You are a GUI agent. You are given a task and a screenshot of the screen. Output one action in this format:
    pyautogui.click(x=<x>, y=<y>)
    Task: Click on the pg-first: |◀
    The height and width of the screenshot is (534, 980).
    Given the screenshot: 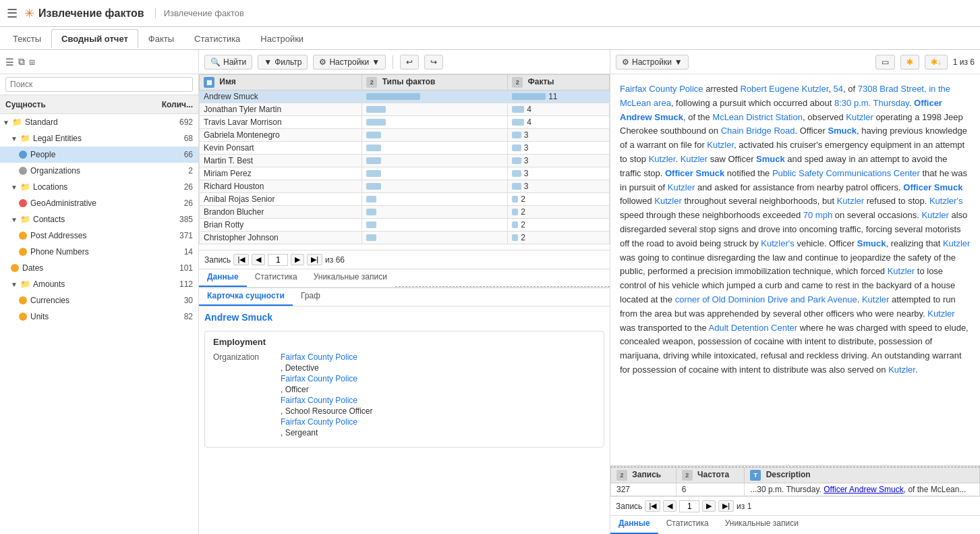 What is the action you would take?
    pyautogui.click(x=241, y=259)
    